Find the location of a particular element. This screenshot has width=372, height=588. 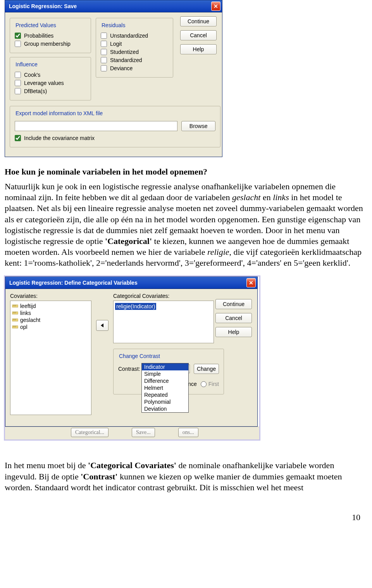

paragraph: In het menu moet bij de 'Categorical Cov… is located at coordinates (185, 476).